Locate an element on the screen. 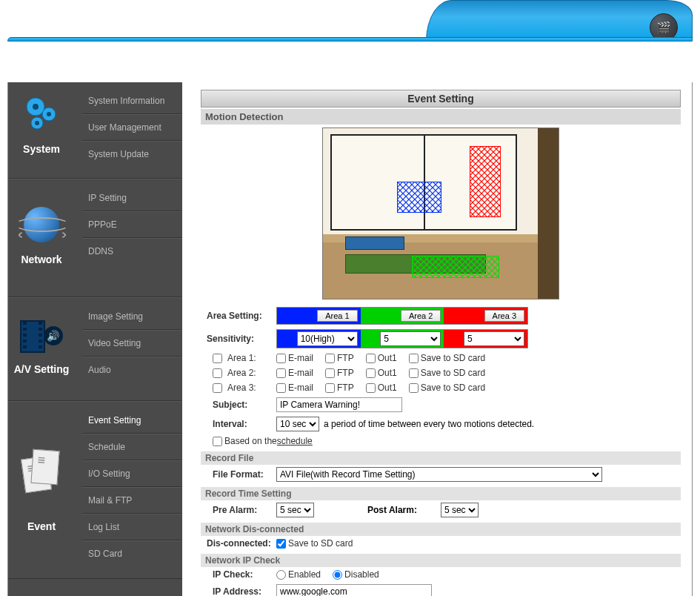 The height and width of the screenshot is (596, 700). area2-sd-checkbox is located at coordinates (413, 374).